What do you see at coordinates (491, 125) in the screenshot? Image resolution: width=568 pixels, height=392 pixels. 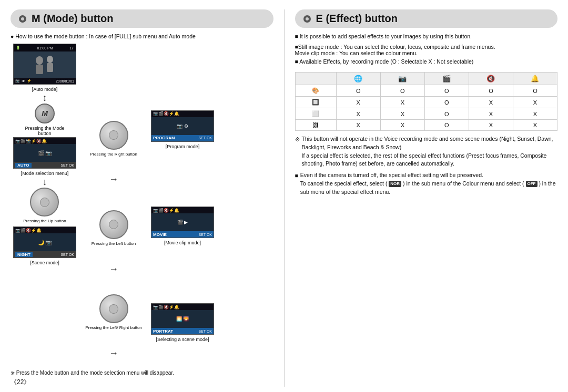 I see `row4-val4: X` at bounding box center [491, 125].